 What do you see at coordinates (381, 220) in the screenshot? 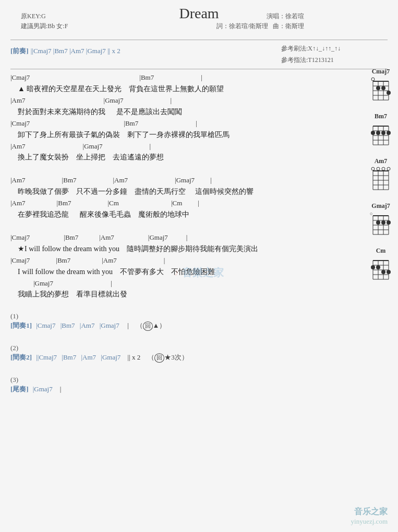
I see `chord-gmaj7-diagram: Gmaj7 ○` at bounding box center [381, 220].